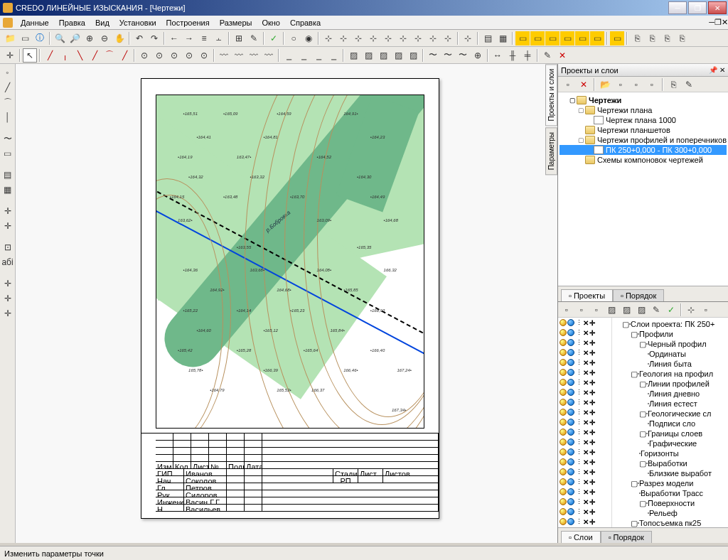  Describe the element at coordinates (637, 38) in the screenshot. I see `tool-copy1-icon: ⎘` at that location.